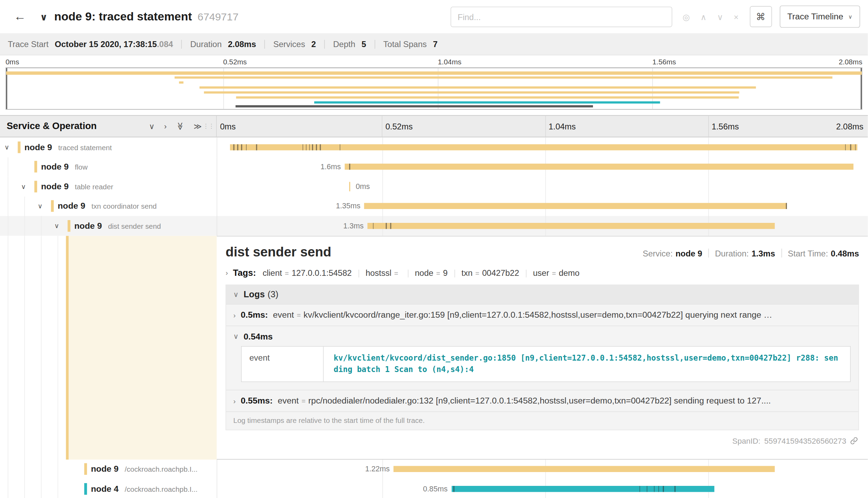 The height and width of the screenshot is (498, 868). I want to click on expand-one-icon: ›, so click(166, 126).